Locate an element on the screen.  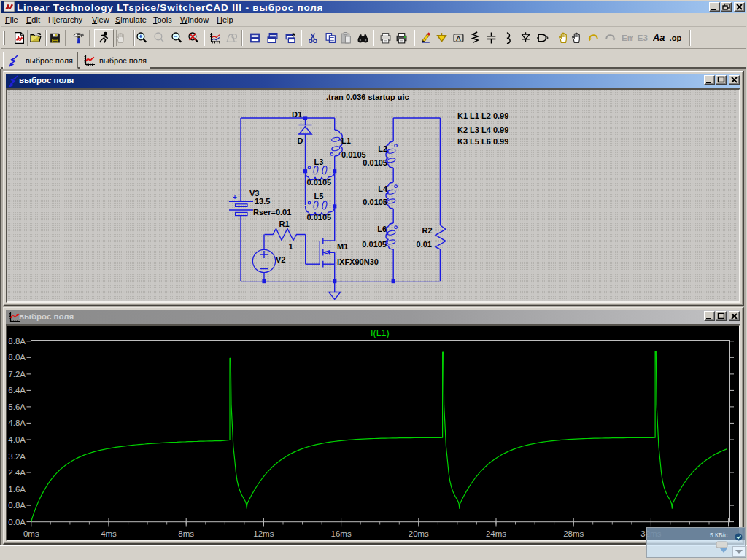
svg-text: 0ms is located at coordinates (31, 534).